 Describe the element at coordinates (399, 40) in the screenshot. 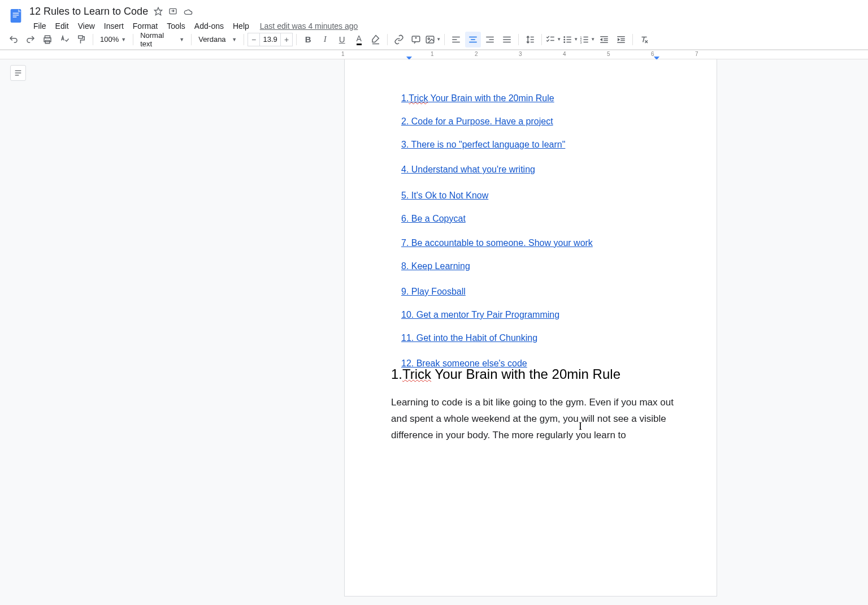

I see `link-button` at that location.